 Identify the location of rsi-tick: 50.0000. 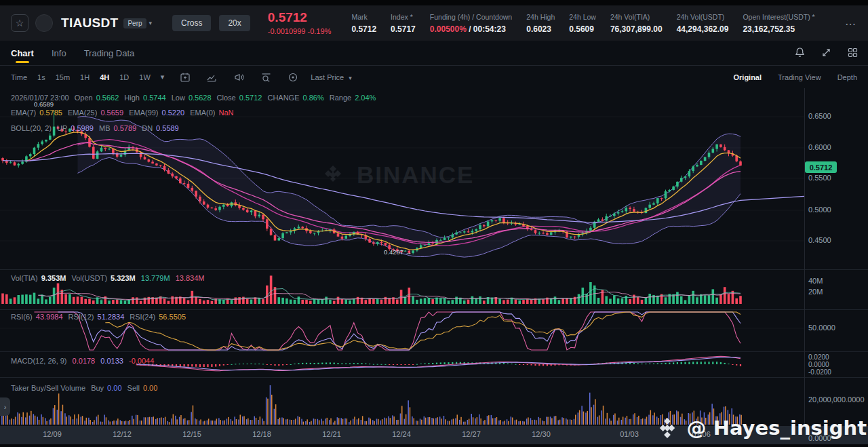
(822, 328).